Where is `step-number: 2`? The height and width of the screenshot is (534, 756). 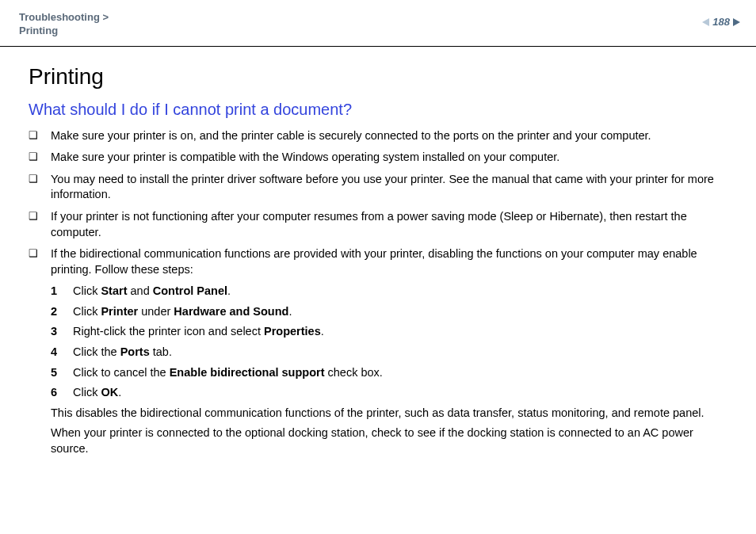
step-number: 2 is located at coordinates (62, 312).